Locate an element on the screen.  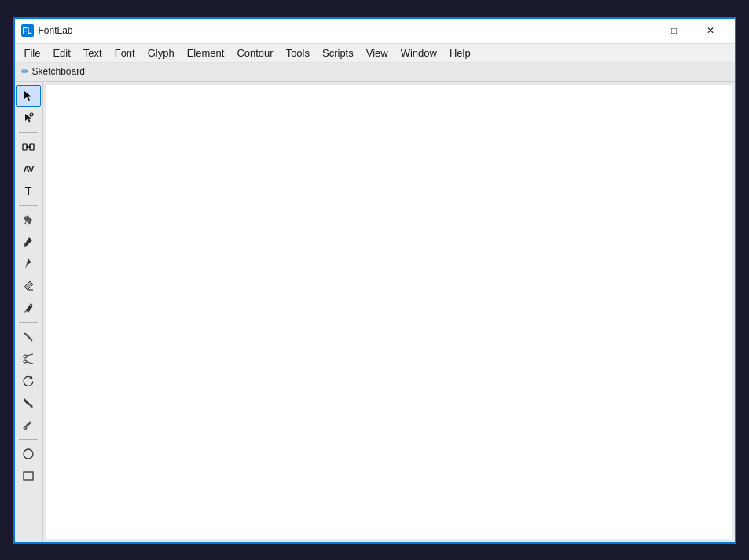
tool-text: T is located at coordinates (28, 191).